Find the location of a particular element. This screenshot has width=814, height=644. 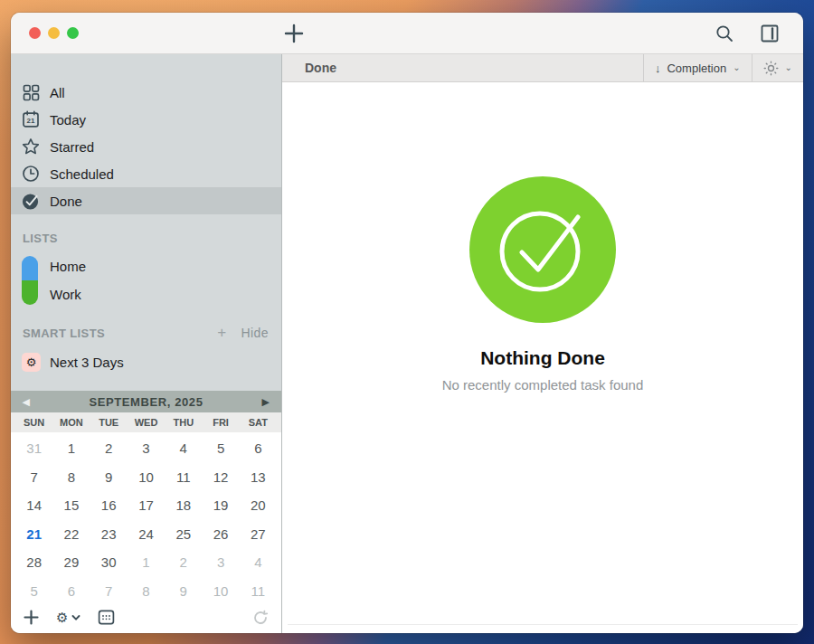

minimize-window-button is located at coordinates (54, 33).